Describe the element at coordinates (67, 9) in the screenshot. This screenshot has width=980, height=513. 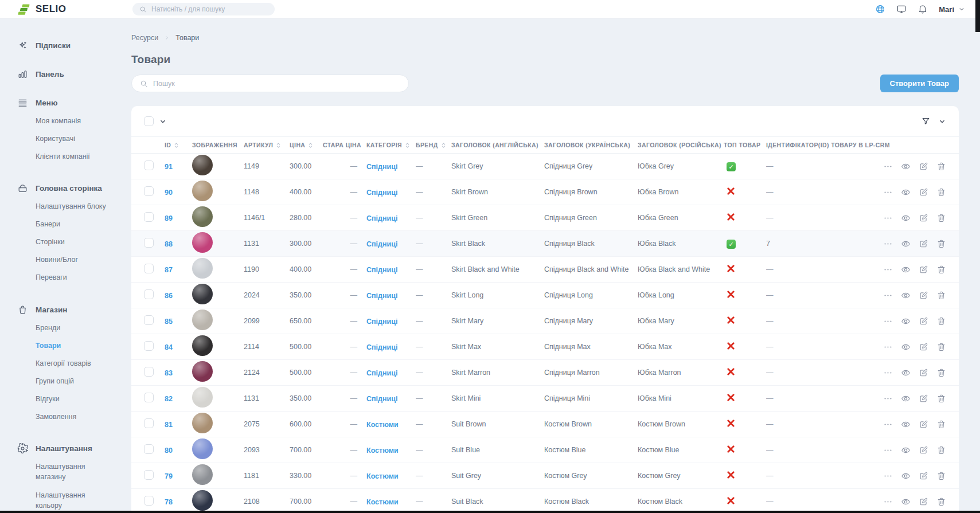
I see `app-logo: SELIO` at that location.